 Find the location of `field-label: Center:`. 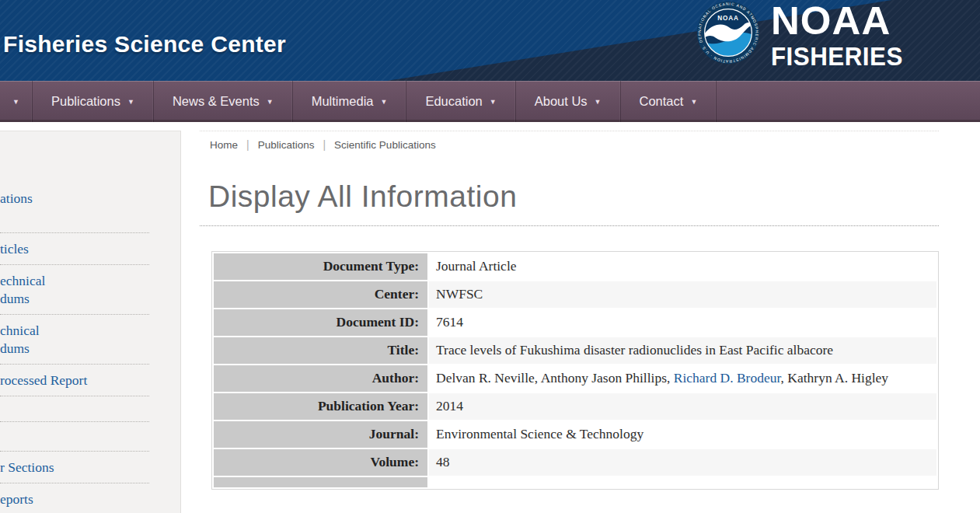

field-label: Center: is located at coordinates (320, 295).